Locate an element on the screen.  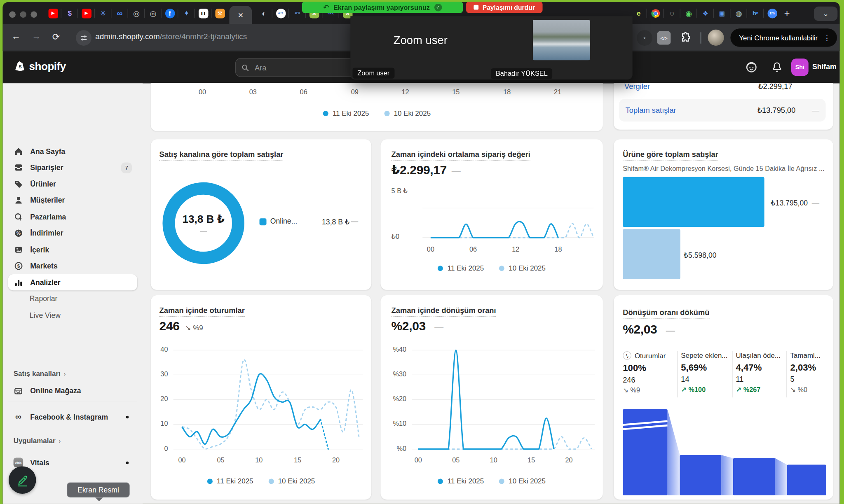
tab-orange-tool-app: ⚒ is located at coordinates (220, 13).